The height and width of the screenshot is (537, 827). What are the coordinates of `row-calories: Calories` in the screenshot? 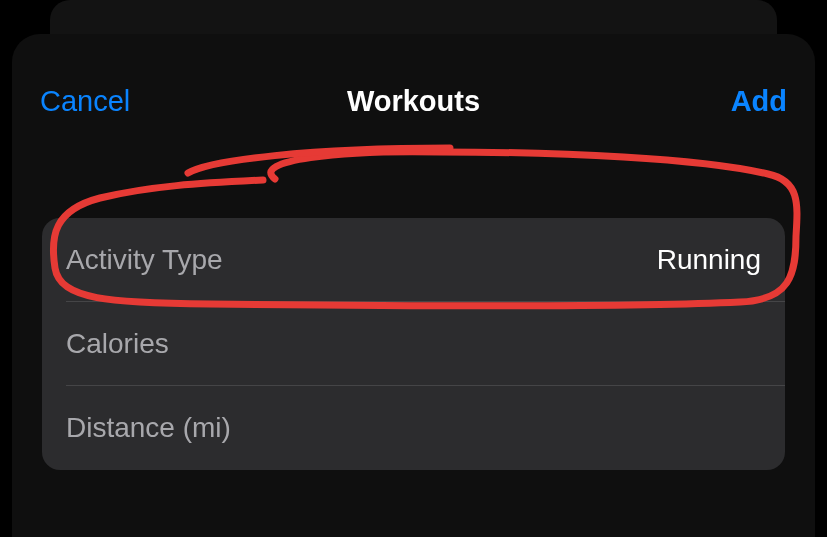 It's located at (414, 344).